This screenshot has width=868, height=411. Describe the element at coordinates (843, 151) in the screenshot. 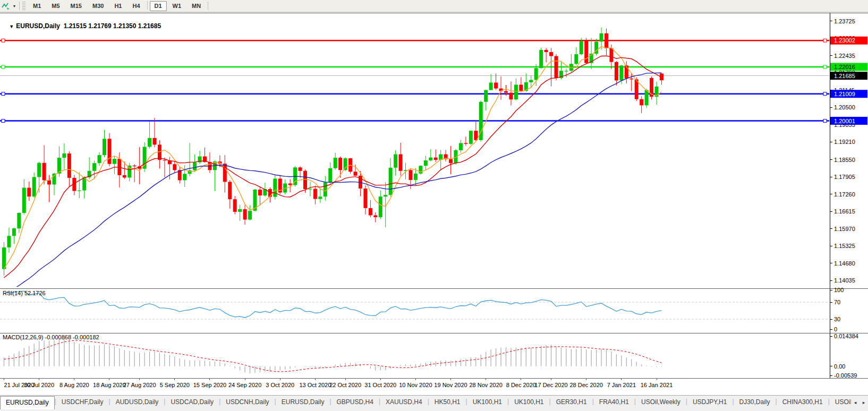

I see `price-axis: 1.237251.230801.224351.217901.211451.205…` at that location.